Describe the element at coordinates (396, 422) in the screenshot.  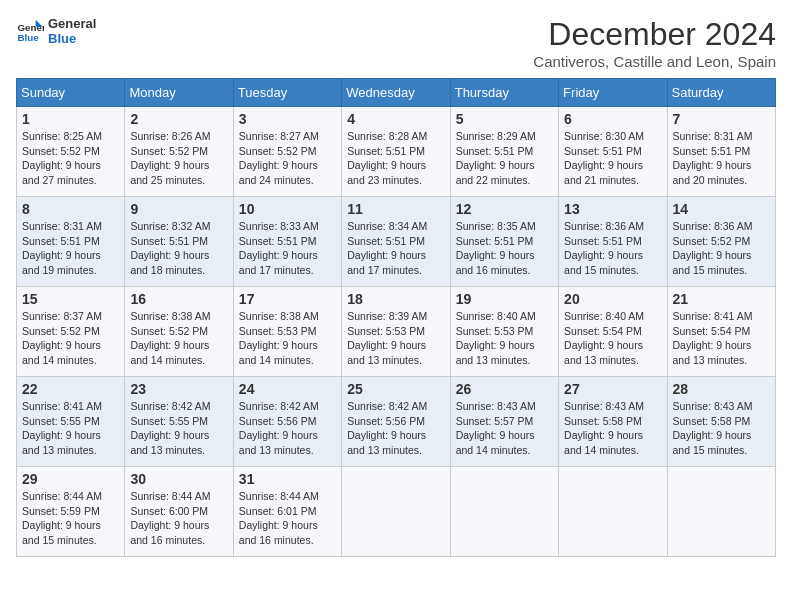
I see `list-item: 25 Sunrise: 8:42 AM Sunset: 5:56 PM Dayl…` at that location.